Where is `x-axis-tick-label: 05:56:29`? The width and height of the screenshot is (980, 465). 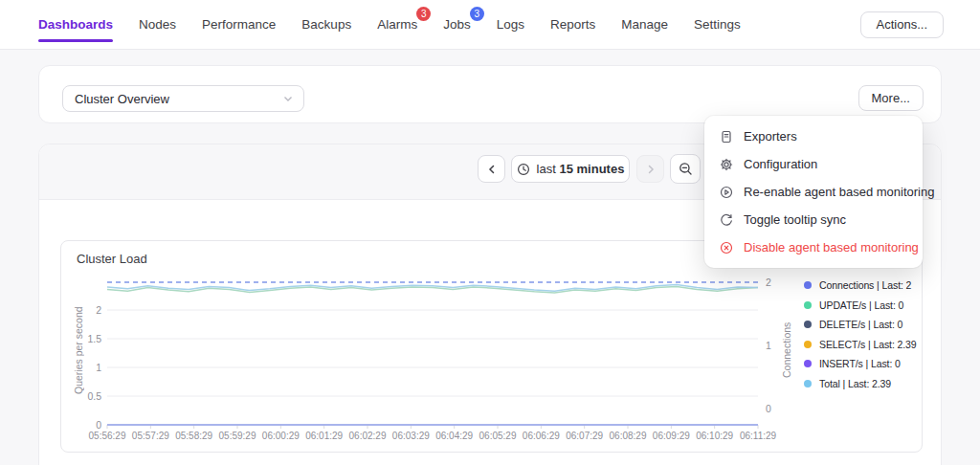 x-axis-tick-label: 05:56:29 is located at coordinates (107, 436).